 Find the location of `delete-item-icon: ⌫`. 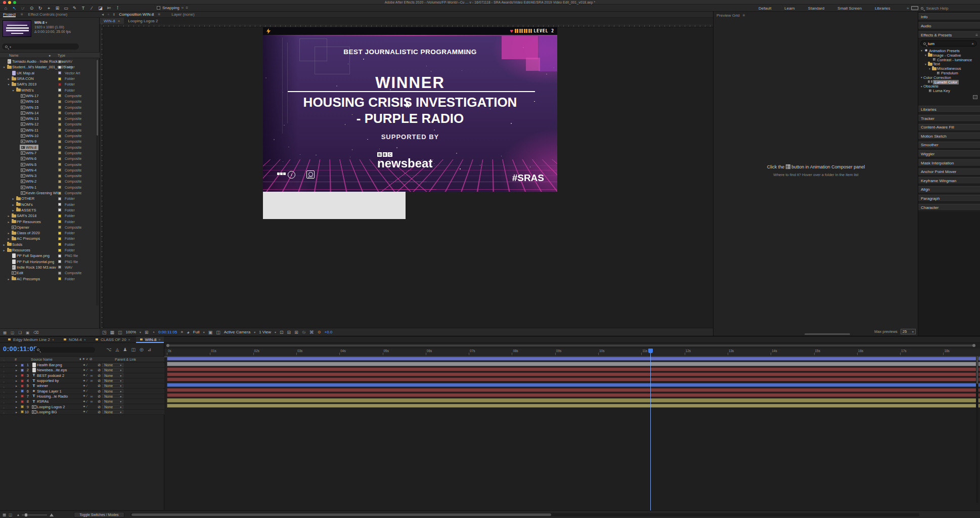

delete-item-icon: ⌫ is located at coordinates (36, 333).